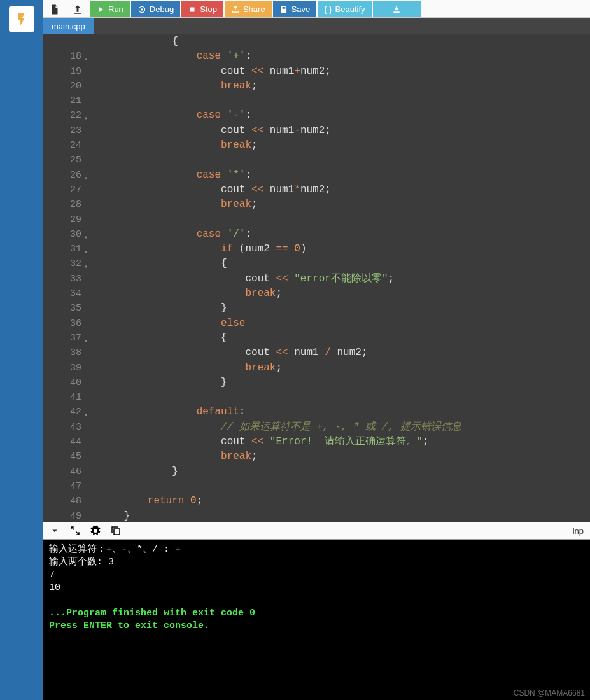  Describe the element at coordinates (22, 19) in the screenshot. I see `logo-icon` at that location.